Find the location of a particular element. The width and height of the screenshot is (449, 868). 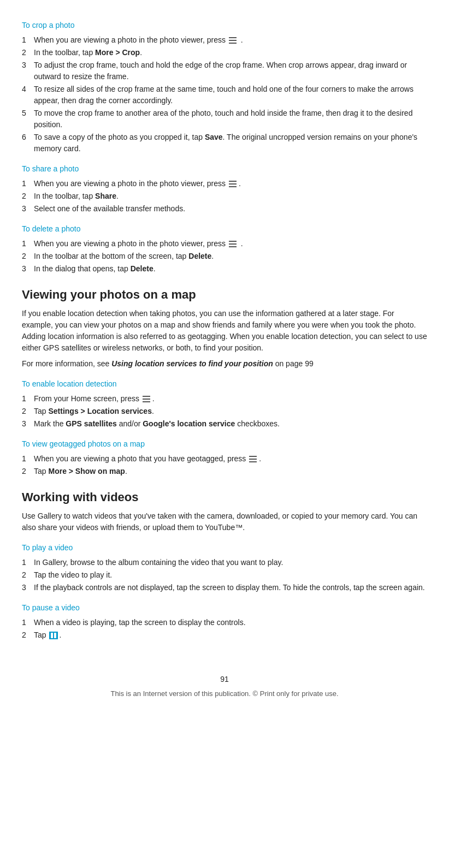

viewing-photos-map-para1: If you enable location detection when ta… is located at coordinates (225, 331).